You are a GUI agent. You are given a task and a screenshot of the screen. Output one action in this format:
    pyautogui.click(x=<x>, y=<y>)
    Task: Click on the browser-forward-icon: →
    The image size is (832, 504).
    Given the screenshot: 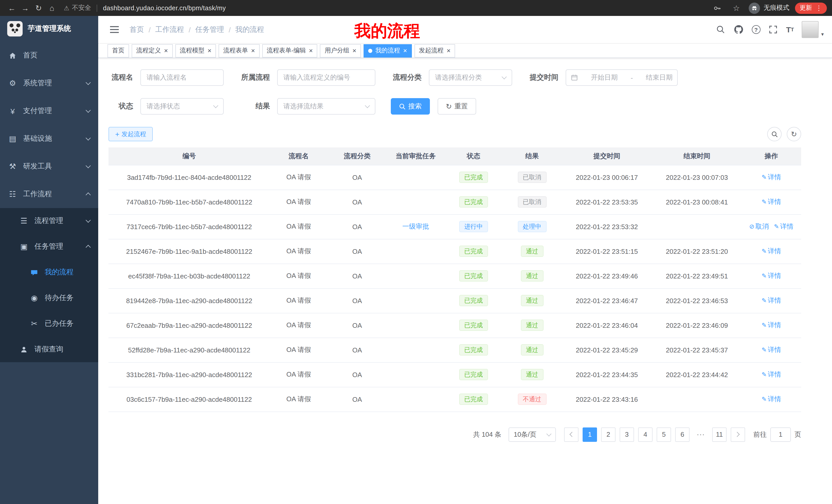 What is the action you would take?
    pyautogui.click(x=25, y=8)
    